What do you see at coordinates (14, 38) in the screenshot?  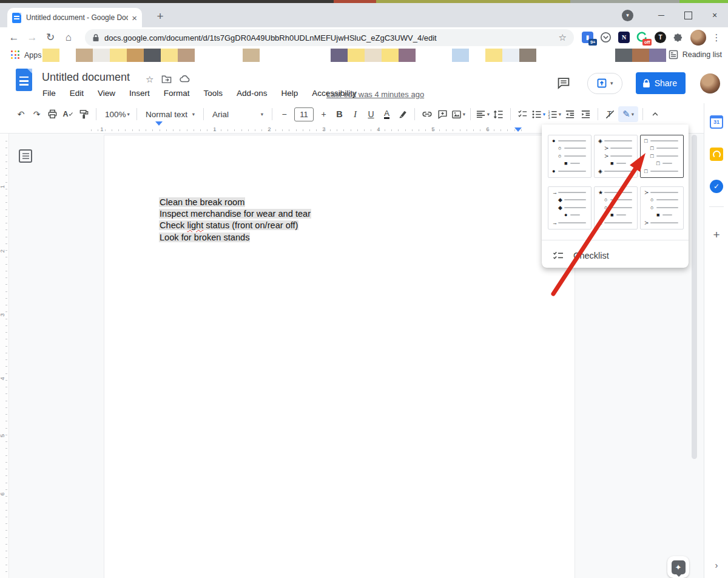 I see `back-icon: ←` at bounding box center [14, 38].